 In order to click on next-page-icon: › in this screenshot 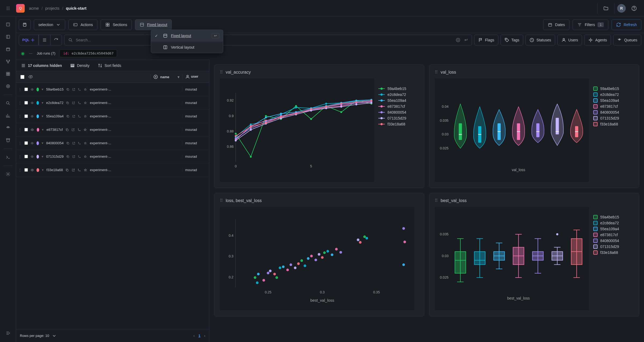, I will do `click(205, 336)`.